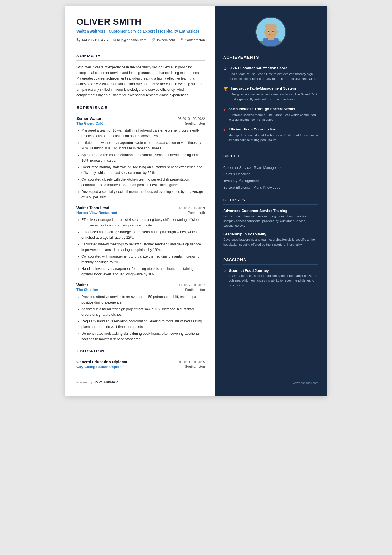  I want to click on bullet-2-4: Collaborated with management to organize…, so click(143, 259).